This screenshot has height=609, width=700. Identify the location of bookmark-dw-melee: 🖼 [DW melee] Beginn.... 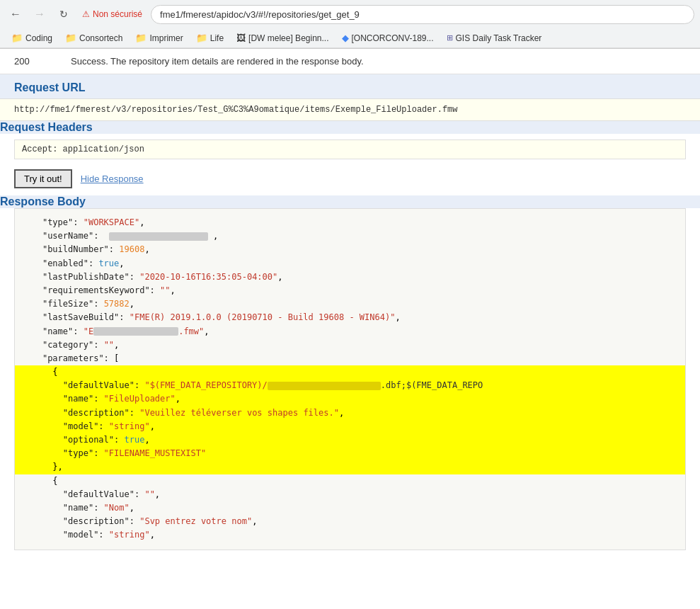
(282, 38).